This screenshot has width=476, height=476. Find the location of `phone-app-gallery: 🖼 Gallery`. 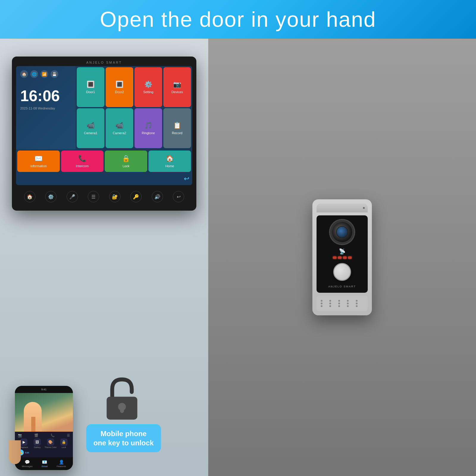

phone-app-gallery: 🖼 Gallery is located at coordinates (37, 443).